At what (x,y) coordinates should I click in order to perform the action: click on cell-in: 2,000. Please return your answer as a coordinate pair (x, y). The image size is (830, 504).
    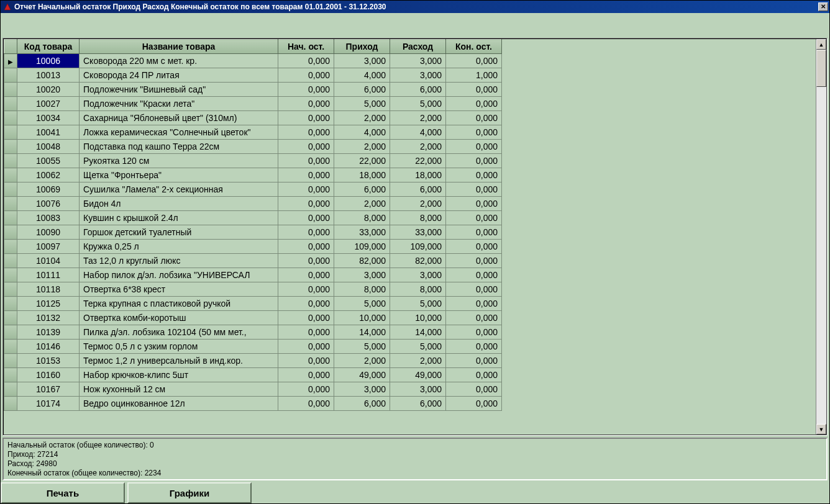
    Looking at the image, I should click on (362, 146).